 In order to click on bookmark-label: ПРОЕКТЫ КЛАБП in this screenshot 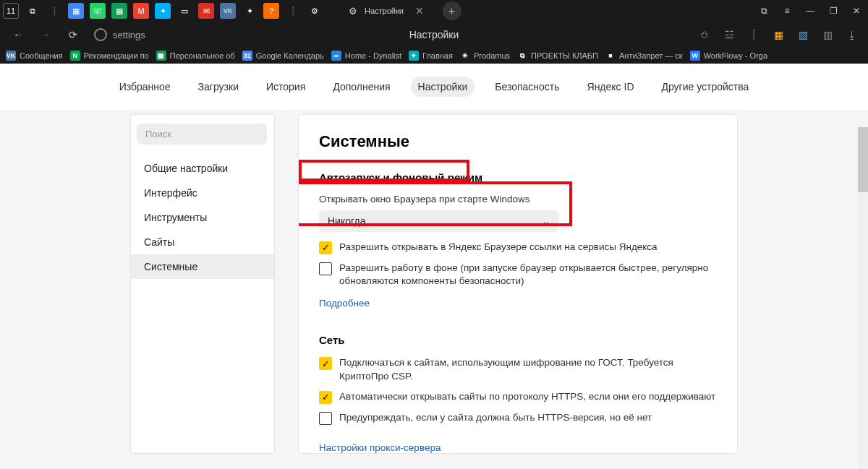, I will do `click(564, 56)`.